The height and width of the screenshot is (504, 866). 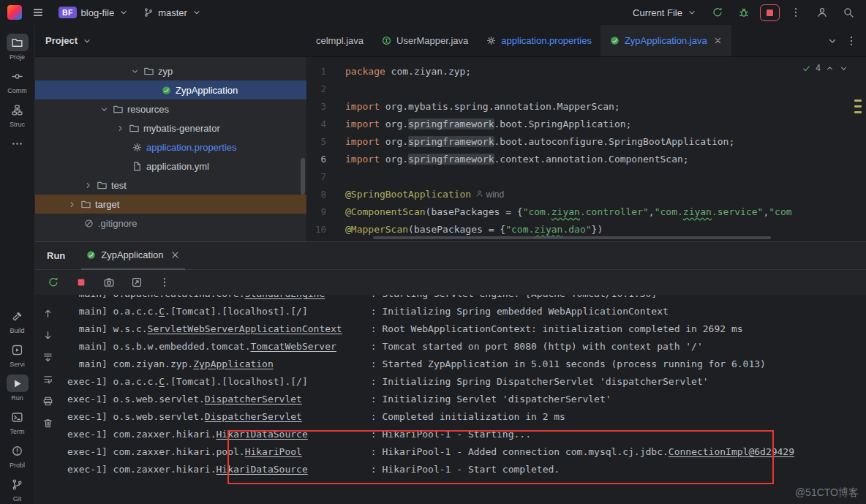 What do you see at coordinates (326, 212) in the screenshot?
I see `line-number: 9` at bounding box center [326, 212].